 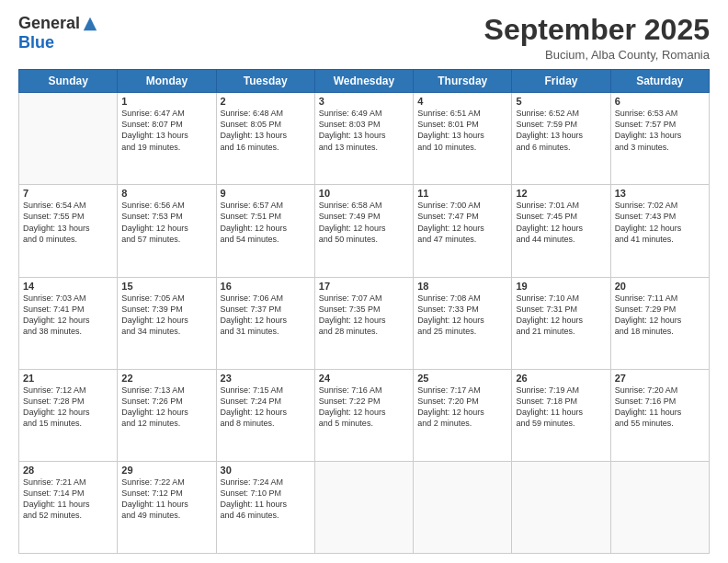 I want to click on day-info: Sunrise: 7:05 AM Sunset: 7:39 PM Dayligh…, so click(x=166, y=315).